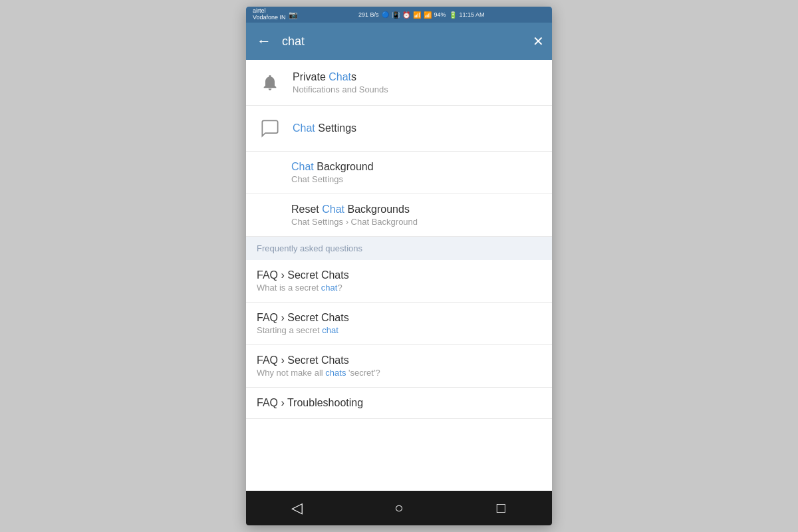 This screenshot has width=798, height=532. What do you see at coordinates (332, 173) in the screenshot?
I see `result-text-chat-background: Chat Background Chat Settings` at bounding box center [332, 173].